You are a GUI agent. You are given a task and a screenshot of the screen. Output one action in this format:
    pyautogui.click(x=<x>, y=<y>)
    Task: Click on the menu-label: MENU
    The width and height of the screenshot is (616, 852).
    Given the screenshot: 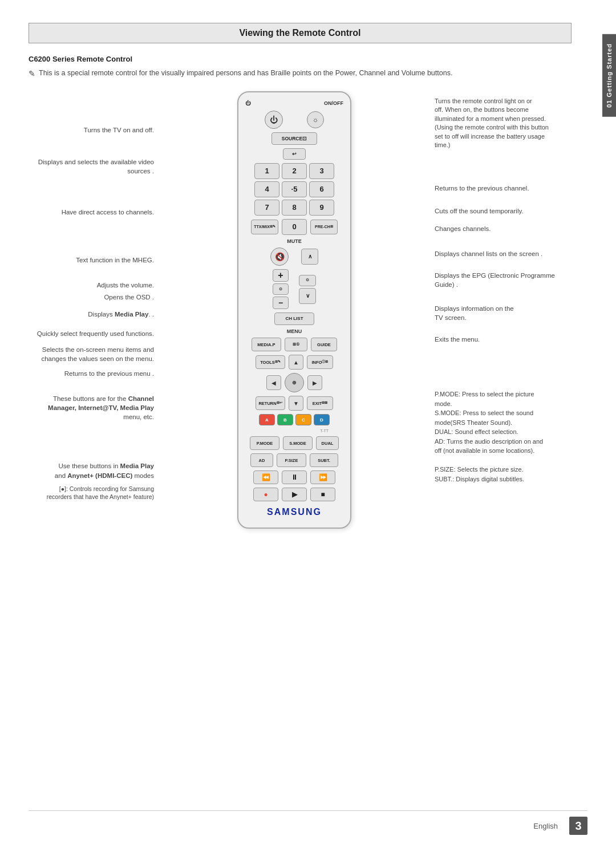 What is the action you would take?
    pyautogui.click(x=294, y=331)
    